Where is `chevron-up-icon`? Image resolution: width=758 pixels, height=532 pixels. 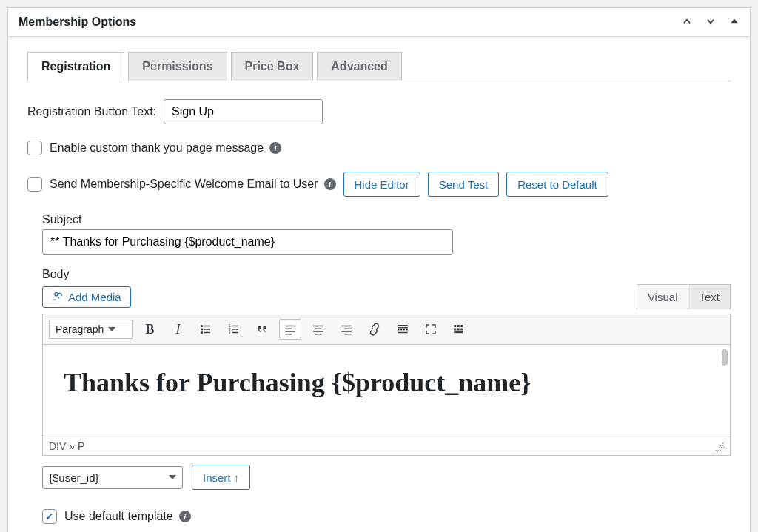 chevron-up-icon is located at coordinates (687, 22).